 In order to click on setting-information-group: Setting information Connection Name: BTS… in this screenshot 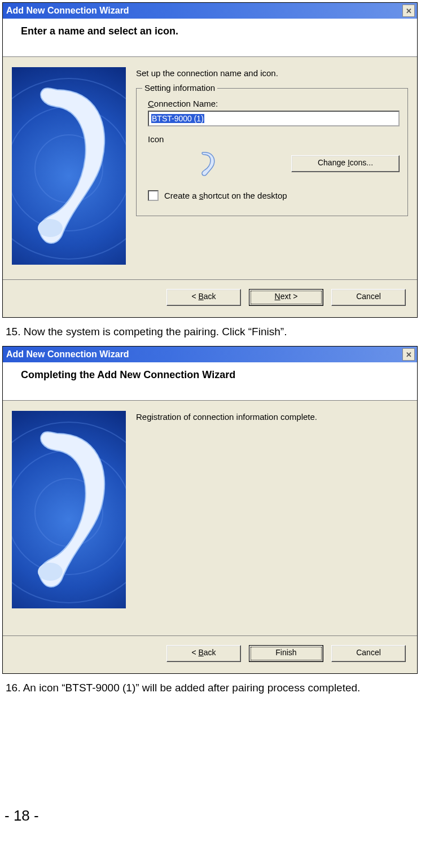, I will do `click(272, 152)`.